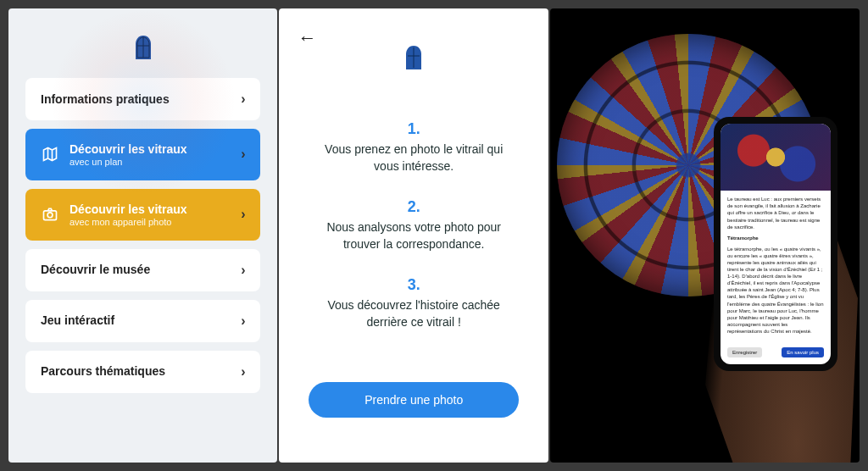 The width and height of the screenshot is (868, 471). What do you see at coordinates (776, 244) in the screenshot?
I see `phone-mockup: Le taureau est Luc : aux premiers verset…` at bounding box center [776, 244].